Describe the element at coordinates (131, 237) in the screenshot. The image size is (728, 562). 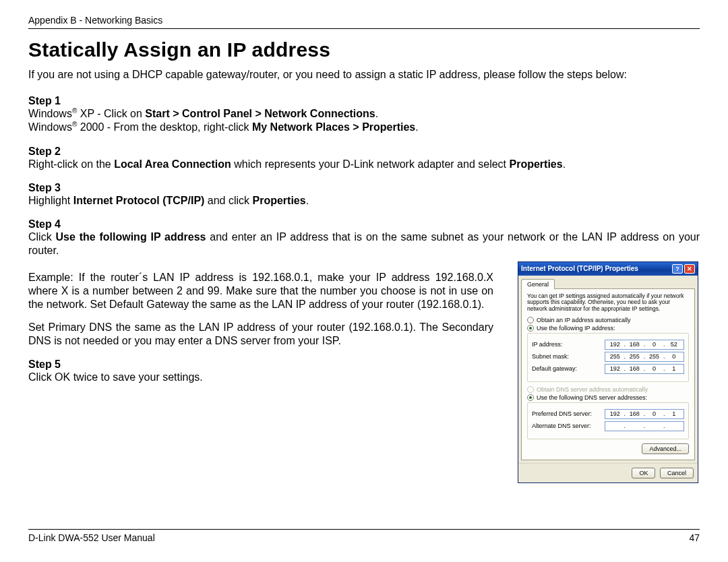
I see `text-bold: Use the following IP address` at that location.